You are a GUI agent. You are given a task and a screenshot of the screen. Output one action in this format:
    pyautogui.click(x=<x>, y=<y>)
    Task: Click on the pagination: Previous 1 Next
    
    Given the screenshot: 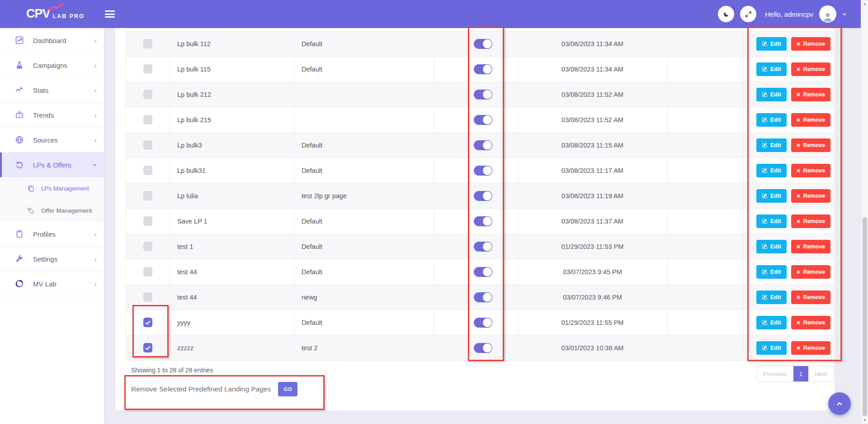 What is the action you would take?
    pyautogui.click(x=795, y=374)
    